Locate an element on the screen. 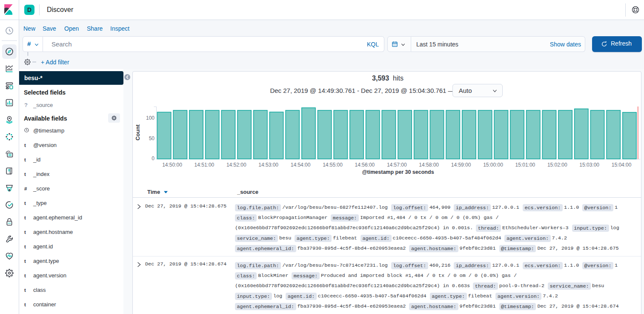  svg-text: @timestamp per 30 seconds is located at coordinates (398, 172).